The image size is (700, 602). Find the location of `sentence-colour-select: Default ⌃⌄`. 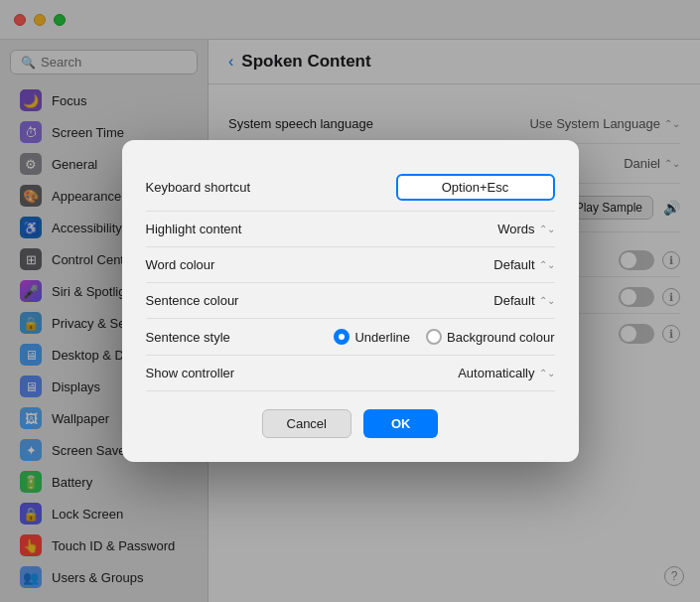

sentence-colour-select: Default ⌃⌄ is located at coordinates (524, 300).